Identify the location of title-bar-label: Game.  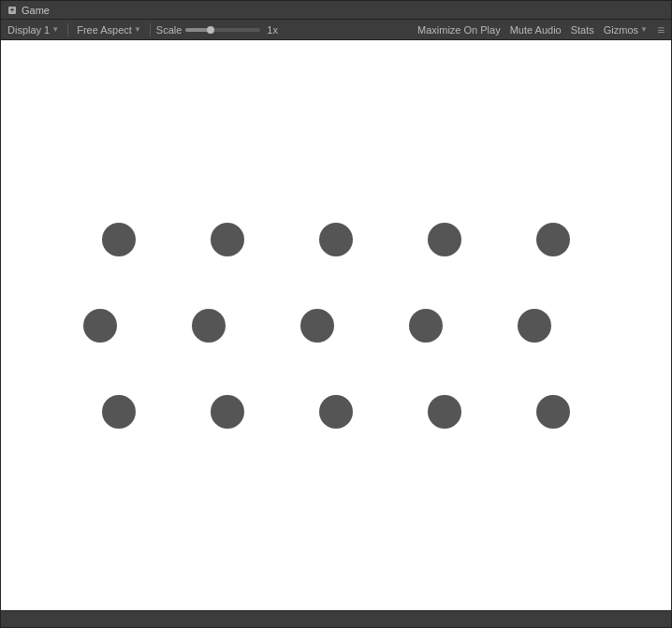
(36, 10).